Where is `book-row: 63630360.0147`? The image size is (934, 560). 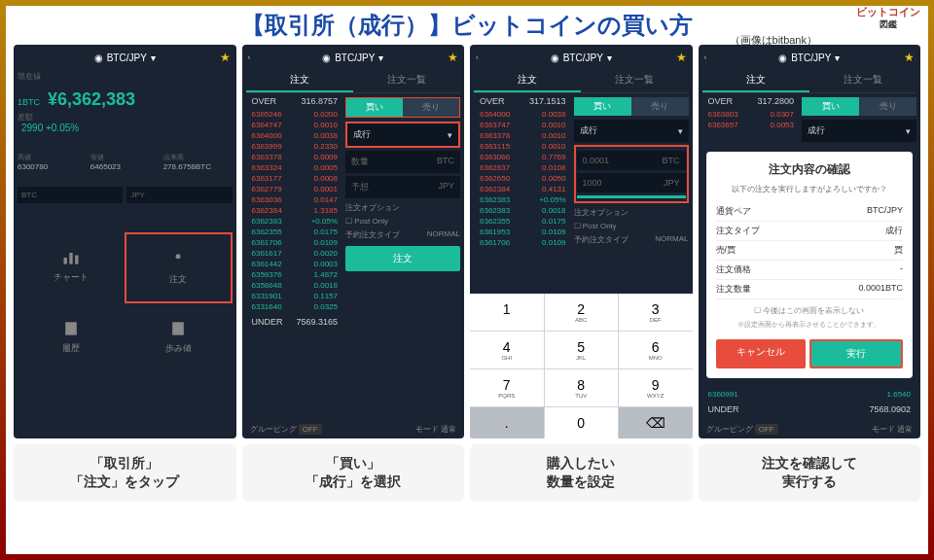
book-row: 63630360.0147 is located at coordinates (296, 200).